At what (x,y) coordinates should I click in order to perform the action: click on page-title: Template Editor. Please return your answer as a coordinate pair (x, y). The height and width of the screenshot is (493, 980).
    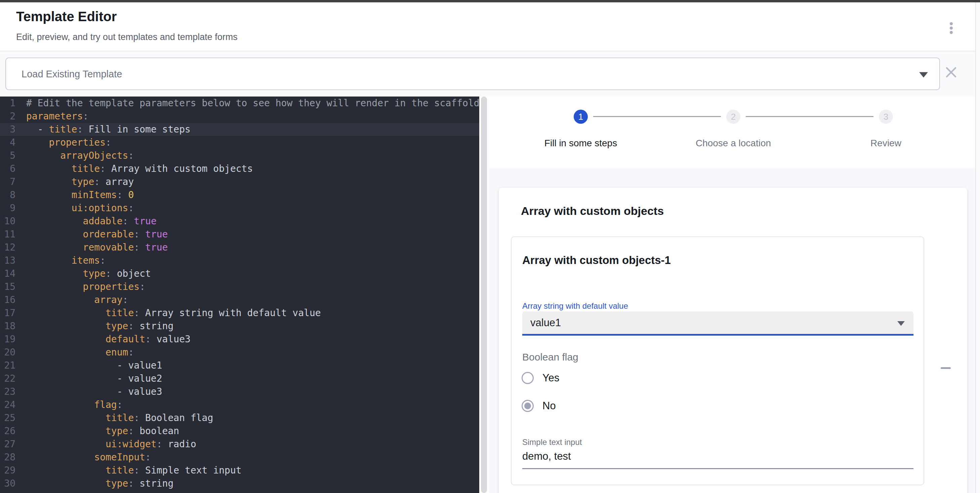
    Looking at the image, I should click on (66, 17).